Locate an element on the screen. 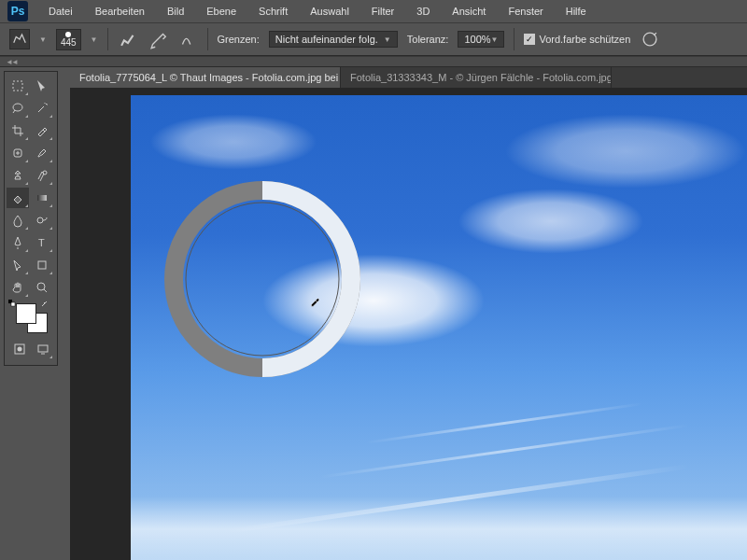  brush-tool is located at coordinates (42, 153).